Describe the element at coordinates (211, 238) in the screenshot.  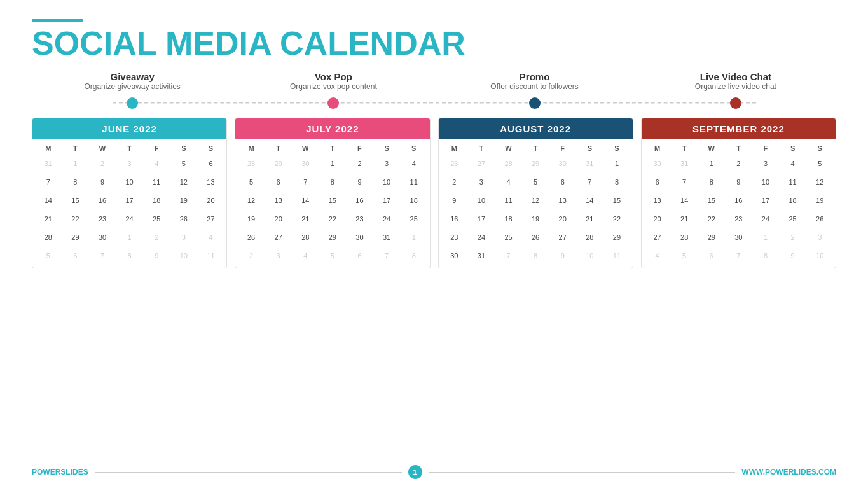
I see `june-cell: 4` at that location.